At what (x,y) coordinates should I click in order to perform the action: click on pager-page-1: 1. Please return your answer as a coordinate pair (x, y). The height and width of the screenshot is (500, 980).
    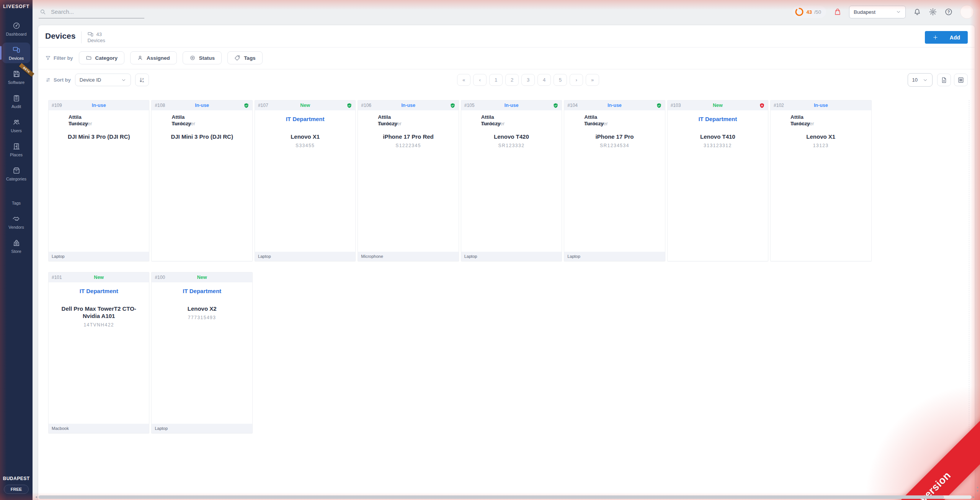
    Looking at the image, I should click on (496, 80).